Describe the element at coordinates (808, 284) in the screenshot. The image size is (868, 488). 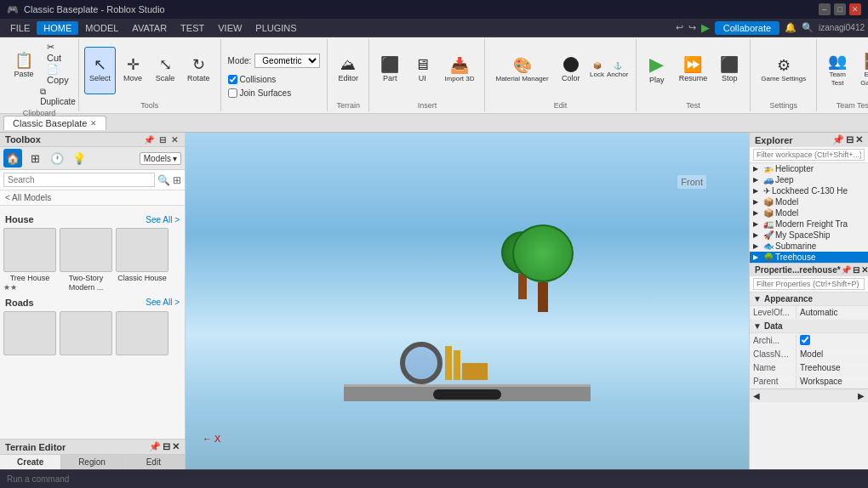
I see `props-search` at that location.